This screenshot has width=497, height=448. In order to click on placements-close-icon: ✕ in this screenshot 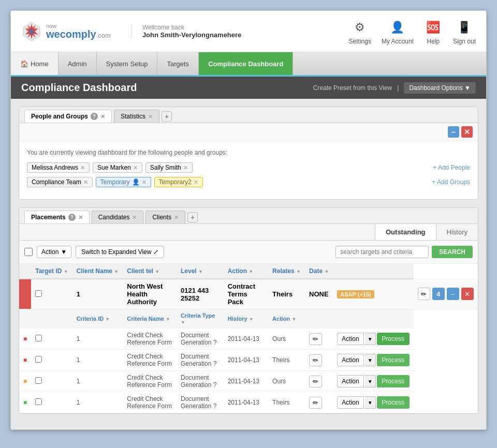, I will do `click(81, 217)`.